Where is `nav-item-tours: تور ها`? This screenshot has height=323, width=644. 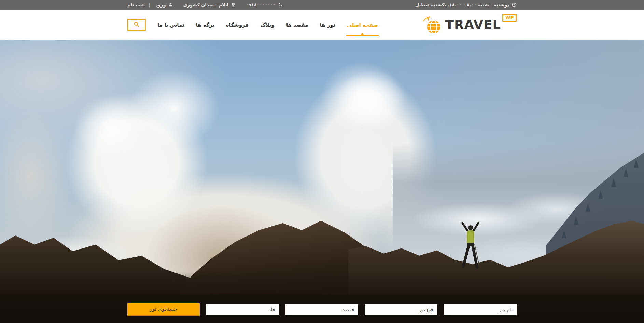
nav-item-tours: تور ها is located at coordinates (328, 25).